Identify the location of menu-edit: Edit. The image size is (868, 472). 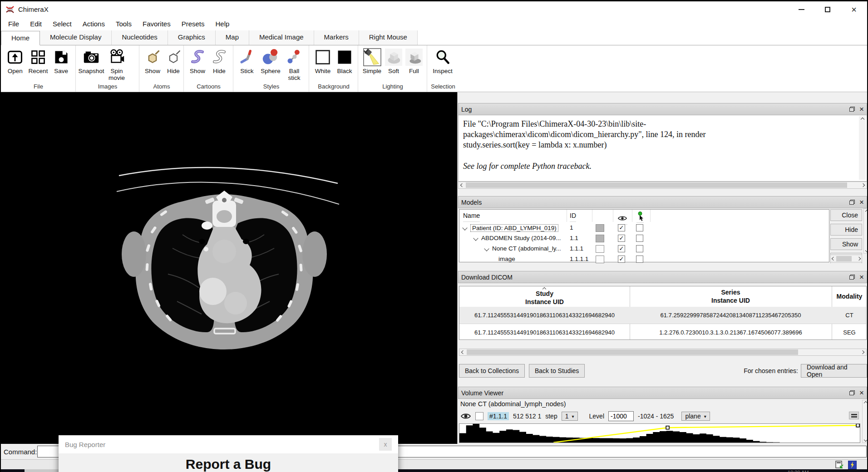
(36, 24).